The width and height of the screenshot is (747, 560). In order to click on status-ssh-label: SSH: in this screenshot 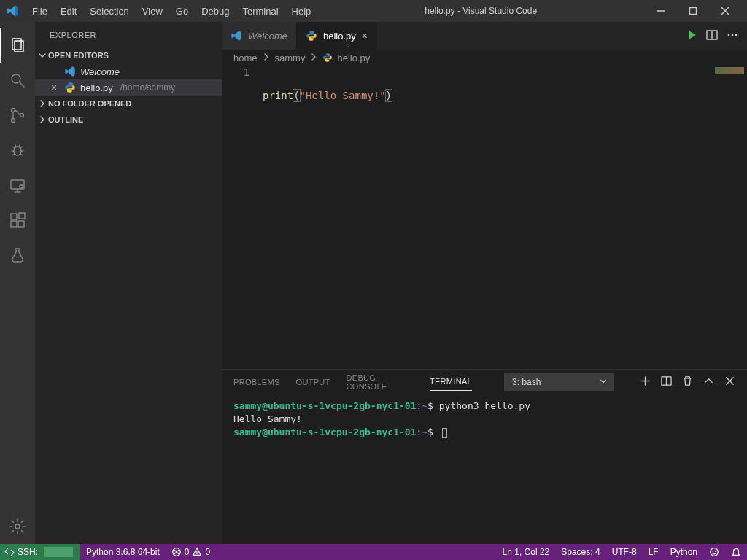, I will do `click(28, 552)`.